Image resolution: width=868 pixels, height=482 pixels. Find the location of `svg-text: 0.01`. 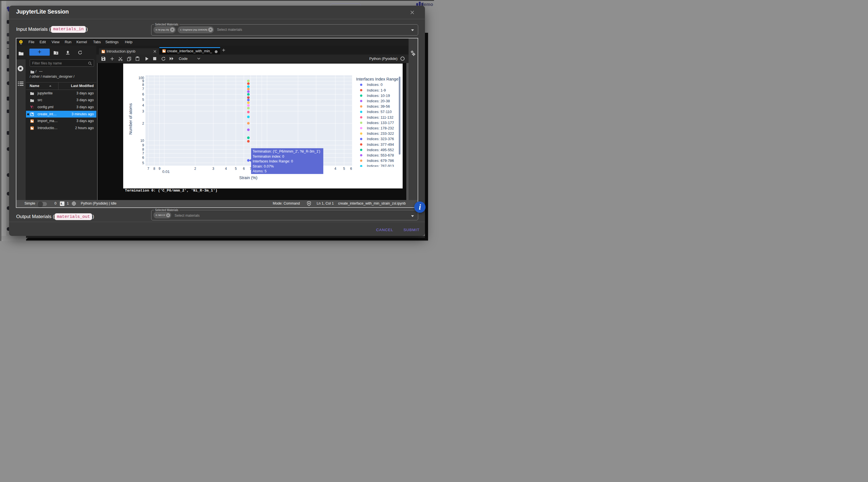

svg-text: 0.01 is located at coordinates (166, 172).